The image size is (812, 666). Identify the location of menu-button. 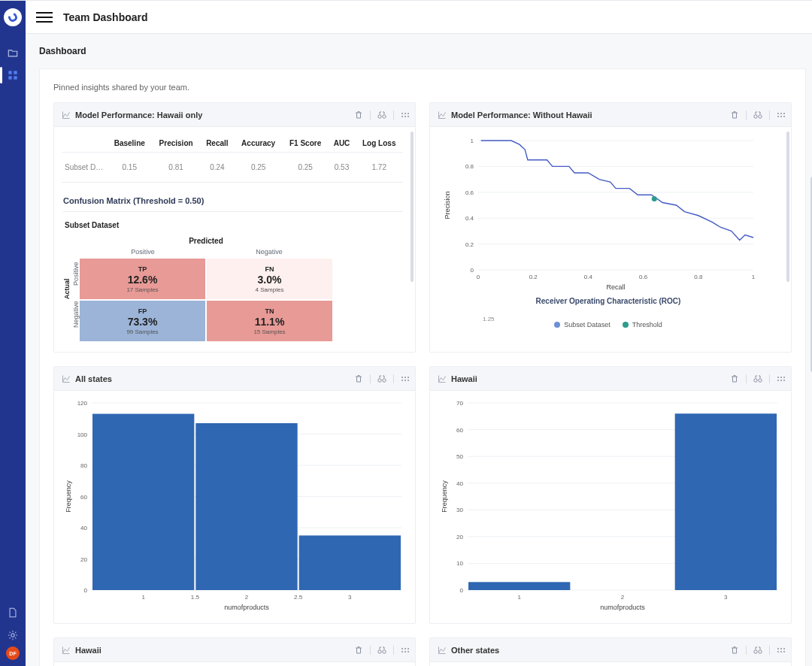
(44, 17).